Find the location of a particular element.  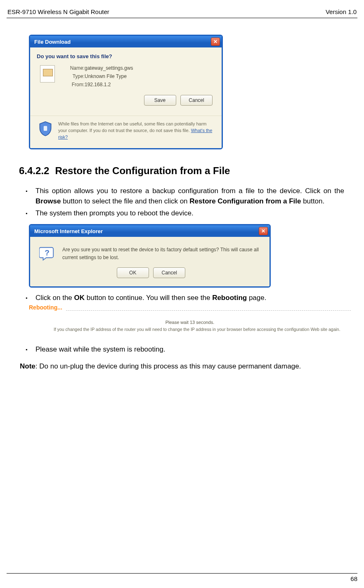

value-from: 192.168.1.2 is located at coordinates (109, 85).